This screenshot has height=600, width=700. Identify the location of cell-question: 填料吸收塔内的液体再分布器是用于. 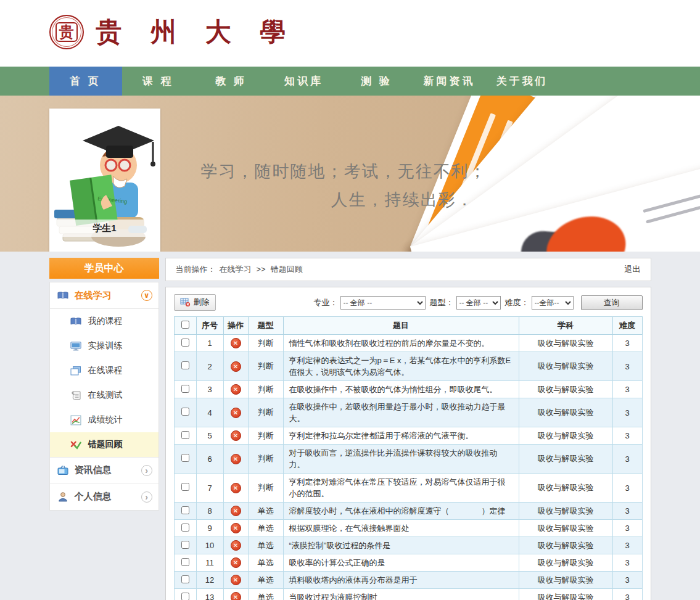
(401, 580).